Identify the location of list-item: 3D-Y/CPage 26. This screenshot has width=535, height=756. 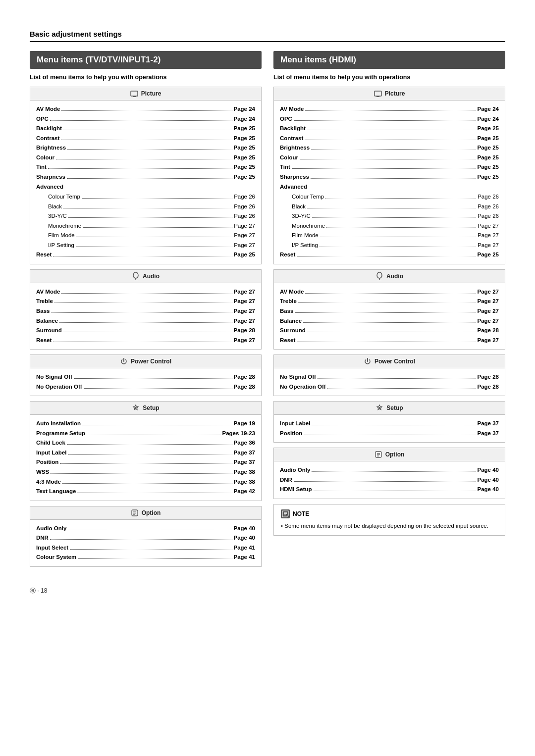
(389, 216).